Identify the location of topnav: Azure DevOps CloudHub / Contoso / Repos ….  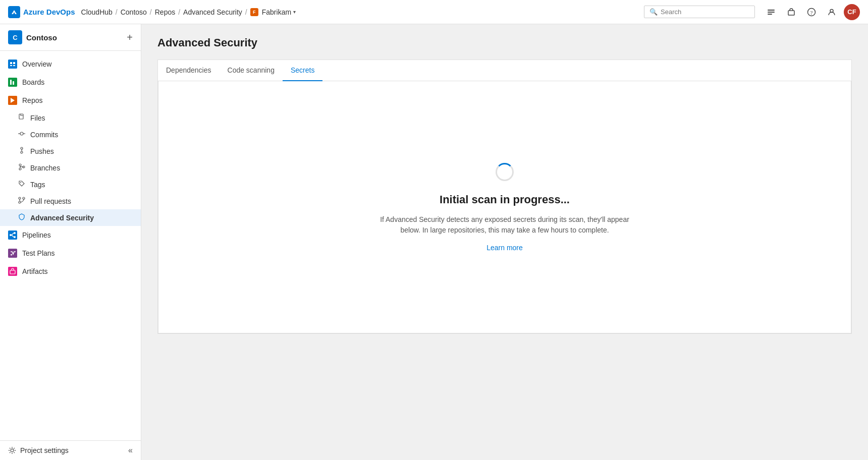
(434, 12).